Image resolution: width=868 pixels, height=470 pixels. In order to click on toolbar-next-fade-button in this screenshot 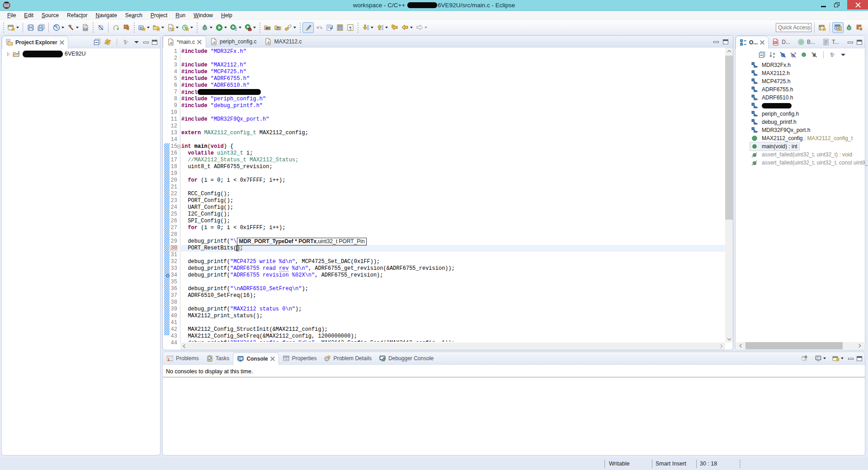, I will do `click(319, 28)`.